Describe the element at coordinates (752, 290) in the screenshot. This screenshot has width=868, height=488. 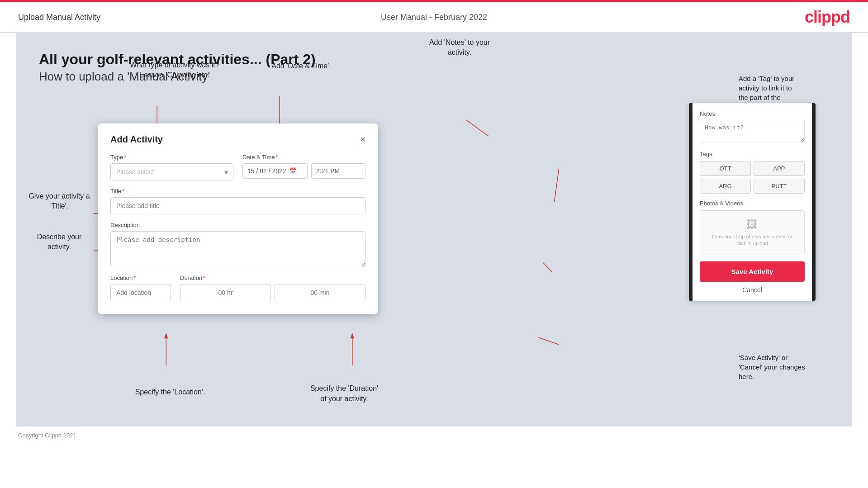
I see `cancel-link: Cancel` at that location.